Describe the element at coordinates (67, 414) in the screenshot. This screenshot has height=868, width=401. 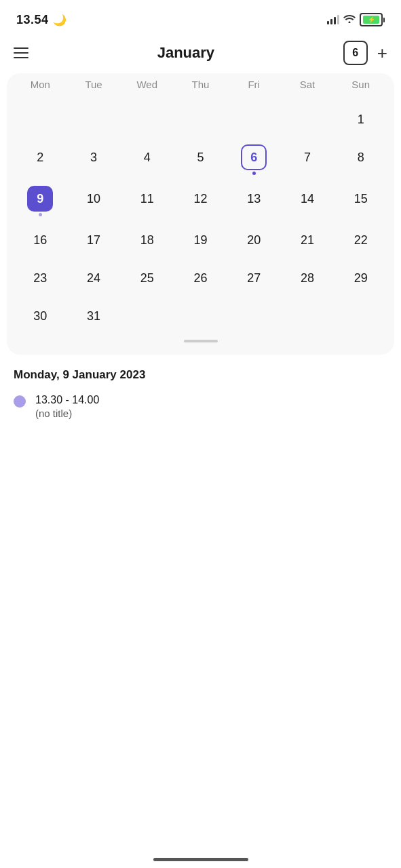
I see `event-title: (no title)` at that location.